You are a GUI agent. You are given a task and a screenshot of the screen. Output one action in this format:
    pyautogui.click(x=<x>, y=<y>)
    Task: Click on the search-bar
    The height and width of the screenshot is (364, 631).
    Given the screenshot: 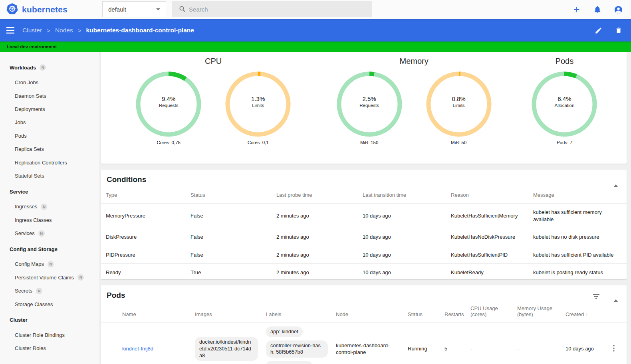 What is the action you would take?
    pyautogui.click(x=272, y=9)
    